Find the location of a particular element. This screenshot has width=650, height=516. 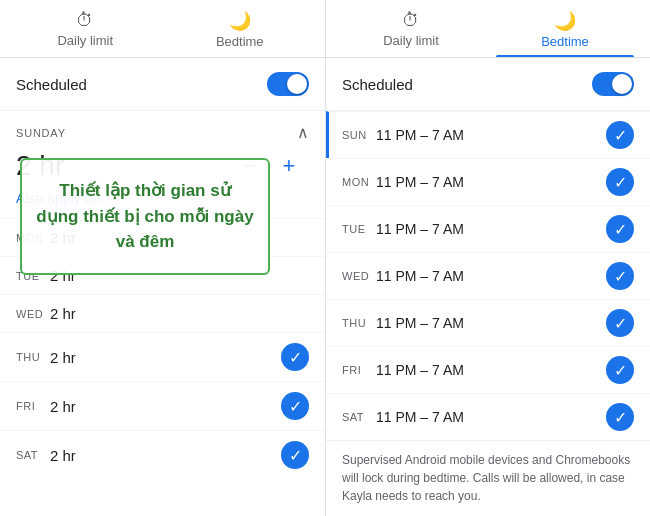

day-abbr-right-sun: SUN is located at coordinates (357, 135).